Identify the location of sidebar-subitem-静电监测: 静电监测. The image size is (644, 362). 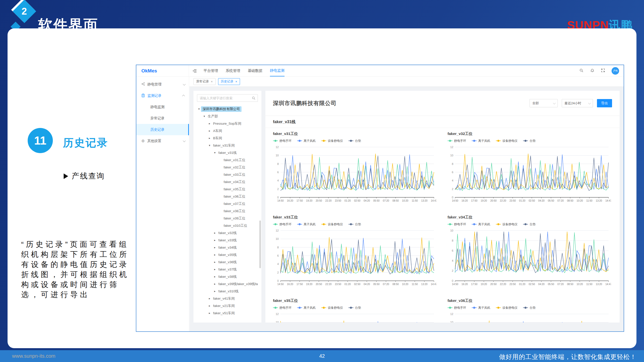
(163, 107).